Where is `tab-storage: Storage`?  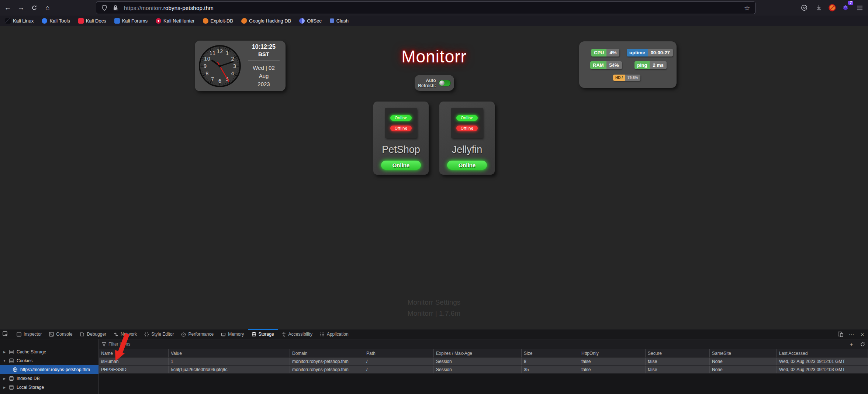 tab-storage: Storage is located at coordinates (263, 334).